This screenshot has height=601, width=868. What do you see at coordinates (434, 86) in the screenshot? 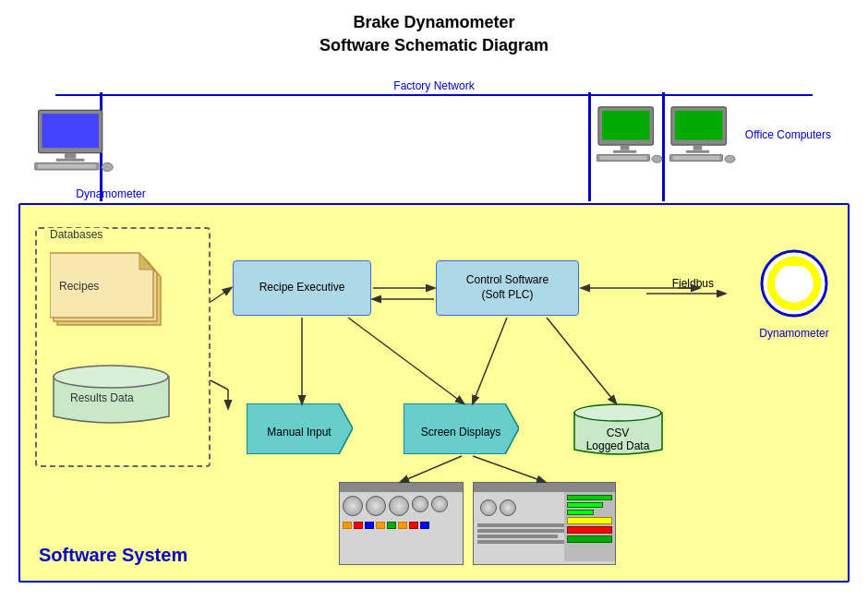
I see `factory-network-label: Factory Network` at bounding box center [434, 86].